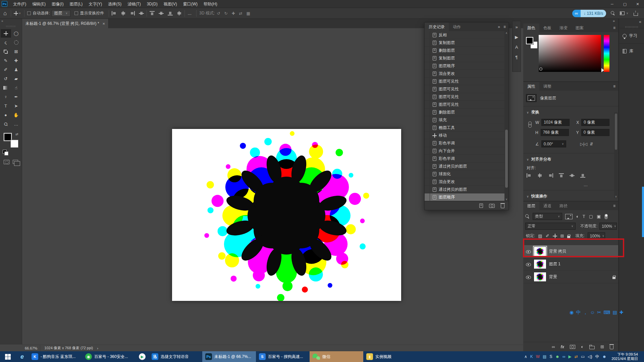  Describe the element at coordinates (8, 357) in the screenshot. I see `taskbar-app-start` at that location.